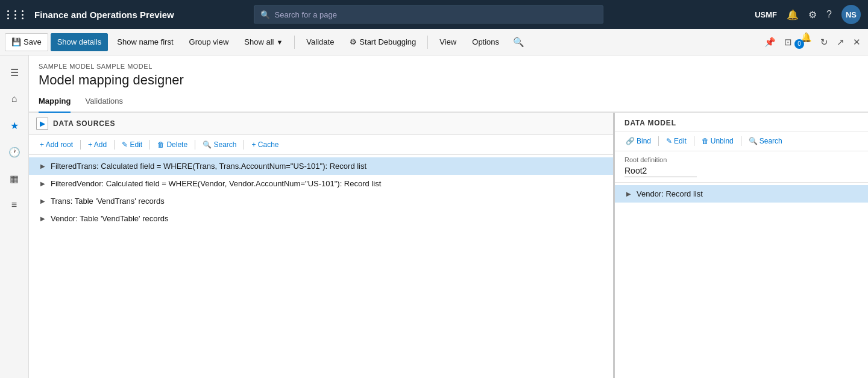 Image resolution: width=868 pixels, height=378 pixels. What do you see at coordinates (280, 42) in the screenshot?
I see `show-all-dropdown-icon: ▼` at bounding box center [280, 42].